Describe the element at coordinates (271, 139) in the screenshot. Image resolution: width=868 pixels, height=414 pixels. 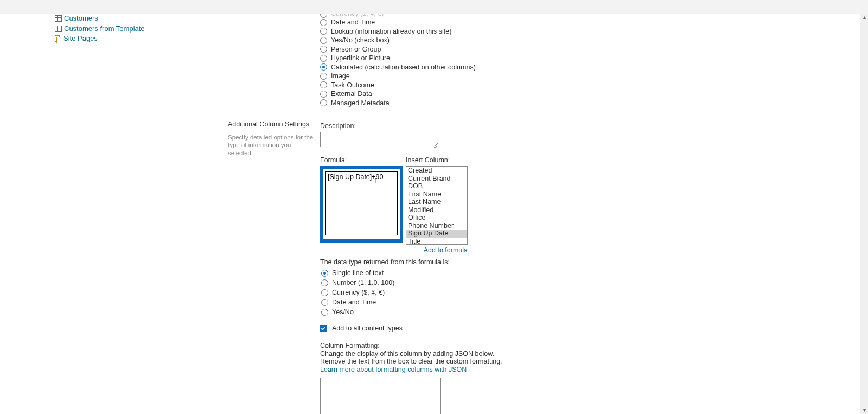
I see `additional-column-settings: Additional Column Settings Specify detai…` at that location.